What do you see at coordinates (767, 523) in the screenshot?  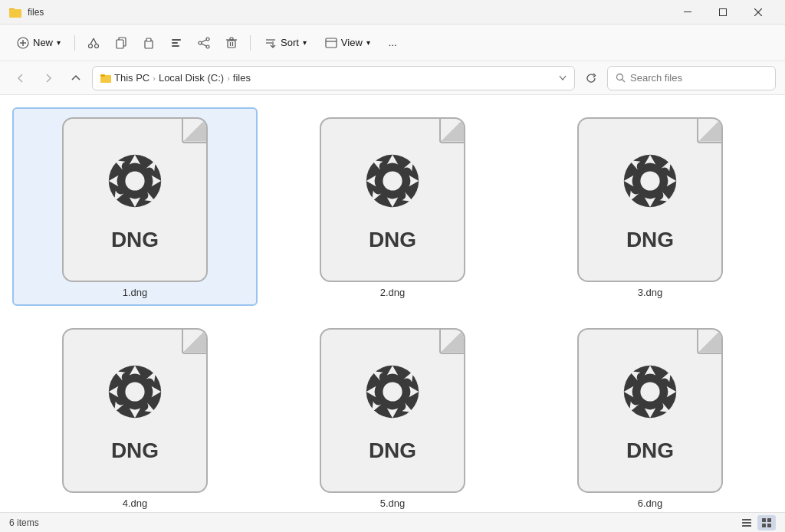 I see `grid-view-icon` at bounding box center [767, 523].